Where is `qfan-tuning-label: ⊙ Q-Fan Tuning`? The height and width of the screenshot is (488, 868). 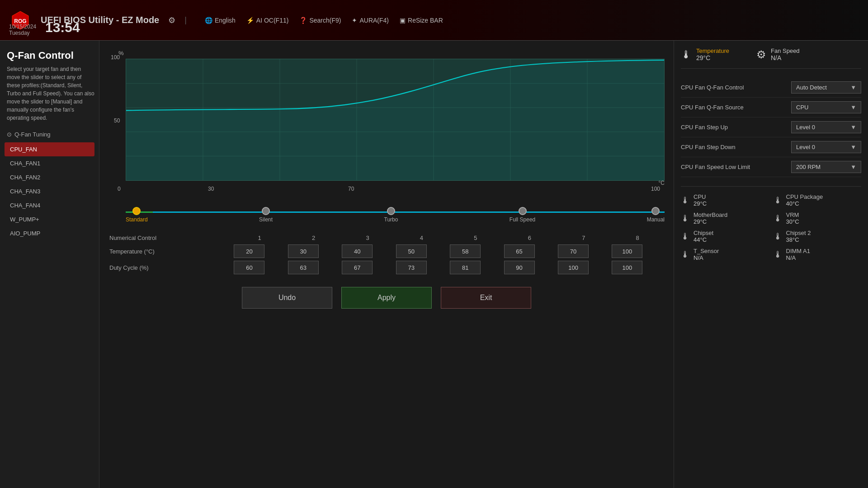
qfan-tuning-label: ⊙ Q-Fan Tuning is located at coordinates (50, 135).